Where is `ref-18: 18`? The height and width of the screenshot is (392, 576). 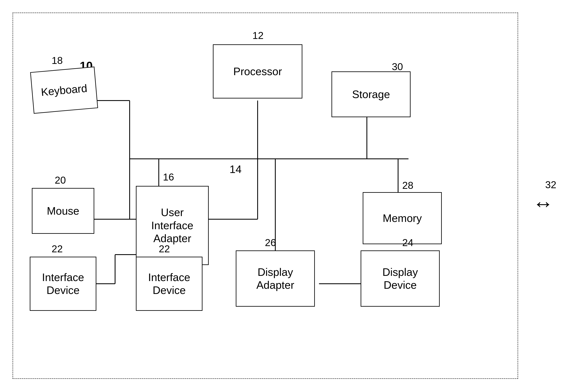 ref-18: 18 is located at coordinates (57, 60).